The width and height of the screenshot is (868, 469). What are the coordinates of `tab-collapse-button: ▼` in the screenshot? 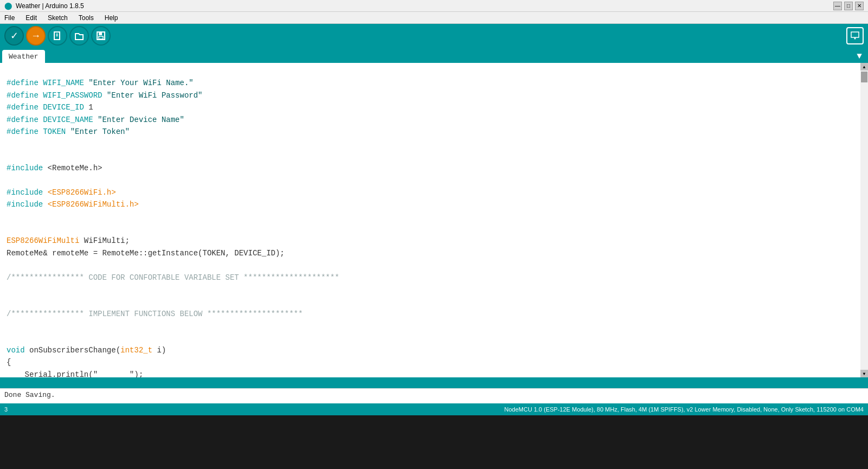 It's located at (859, 56).